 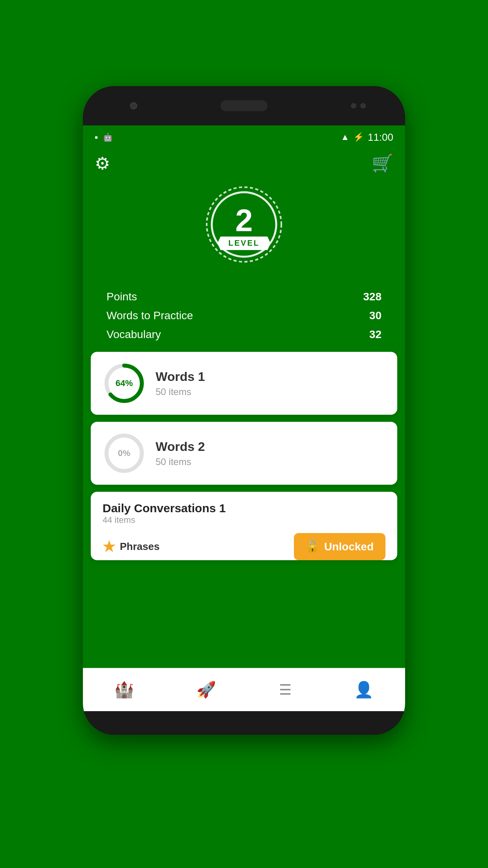 What do you see at coordinates (244, 163) in the screenshot?
I see `top-bar: ⚙ 🛒` at bounding box center [244, 163].